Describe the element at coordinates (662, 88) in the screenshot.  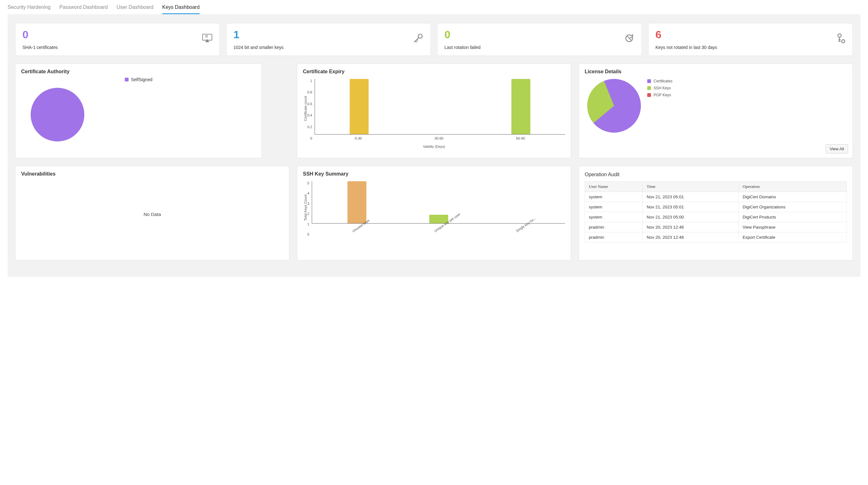
I see `legend-label: SSH Keys` at that location.